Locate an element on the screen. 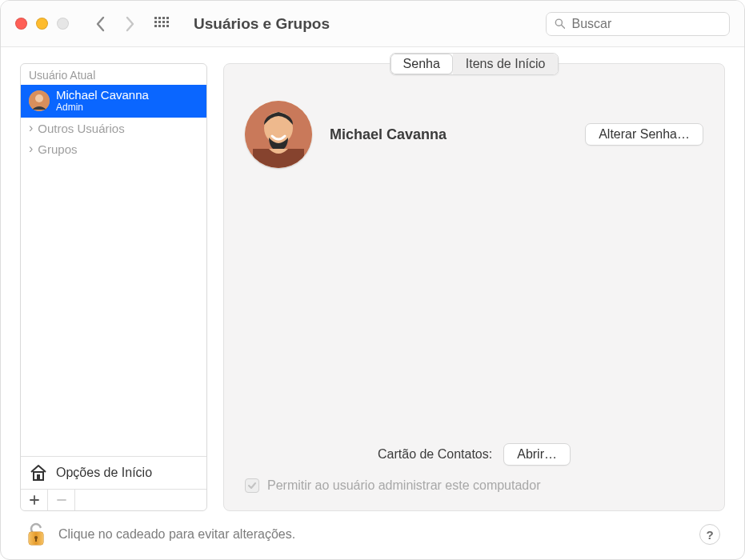 This screenshot has height=560, width=745. remove-user-button is located at coordinates (62, 500).